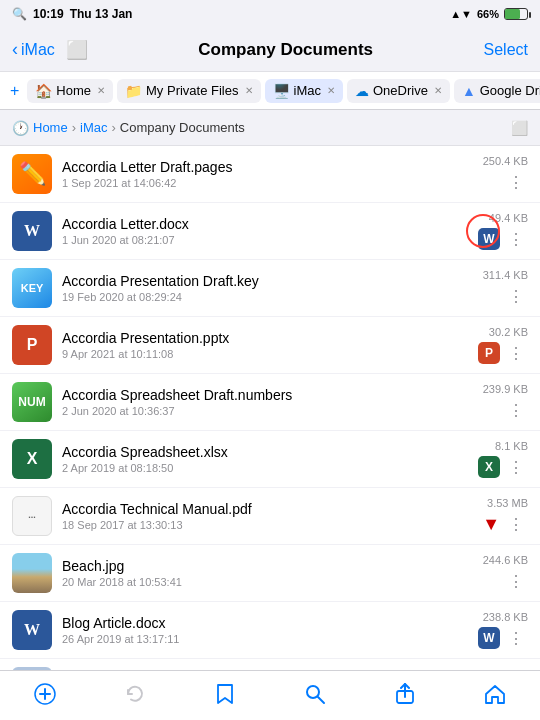  Describe the element at coordinates (503, 232) in the screenshot. I see `file-right: 49.4 KB W ⋮` at that location.